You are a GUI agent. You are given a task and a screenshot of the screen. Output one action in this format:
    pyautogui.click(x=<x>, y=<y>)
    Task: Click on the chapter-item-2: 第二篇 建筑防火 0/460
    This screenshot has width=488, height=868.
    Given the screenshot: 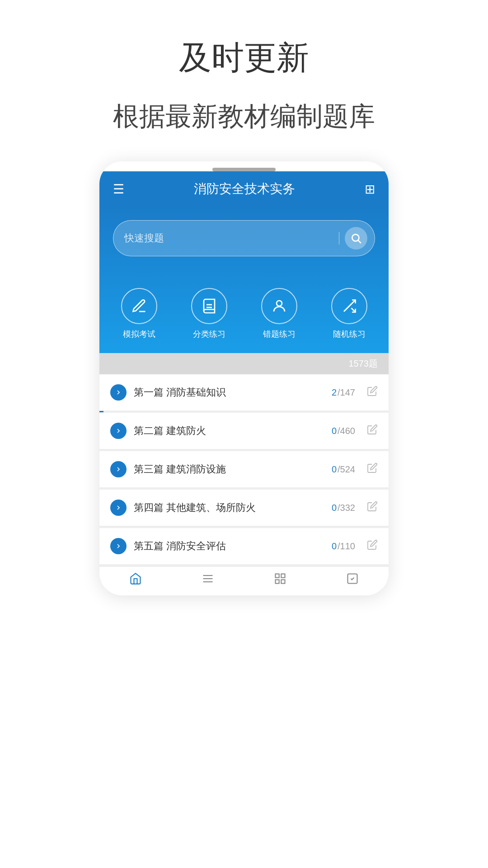 What is the action you would take?
    pyautogui.click(x=244, y=432)
    